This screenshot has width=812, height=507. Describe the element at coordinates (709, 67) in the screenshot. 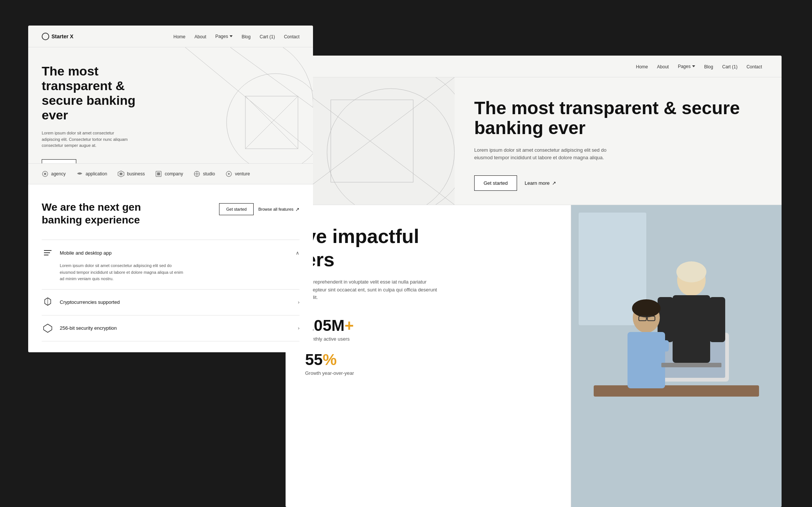

I see `back-nav-blog: Blog` at that location.